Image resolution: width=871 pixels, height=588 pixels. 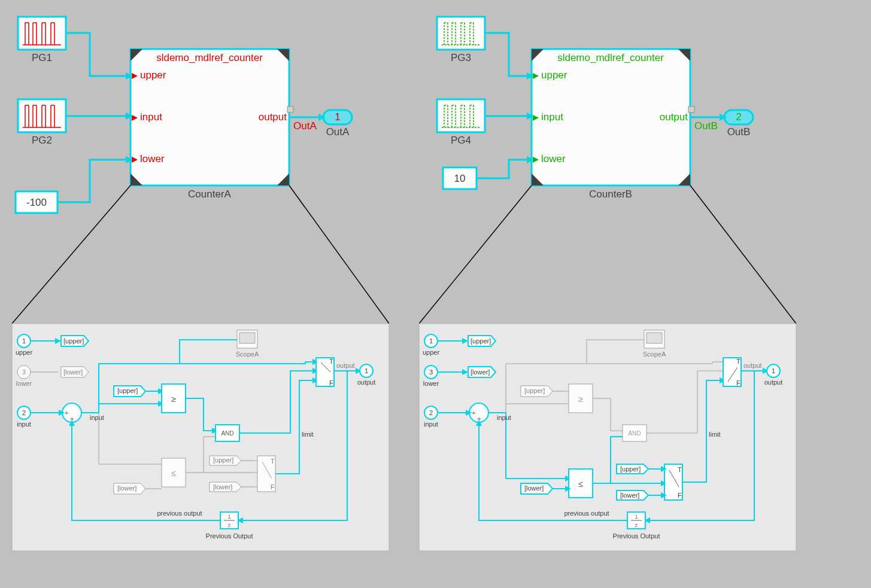 What do you see at coordinates (674, 117) in the screenshot?
I see `counter-b-port-output: output` at bounding box center [674, 117].